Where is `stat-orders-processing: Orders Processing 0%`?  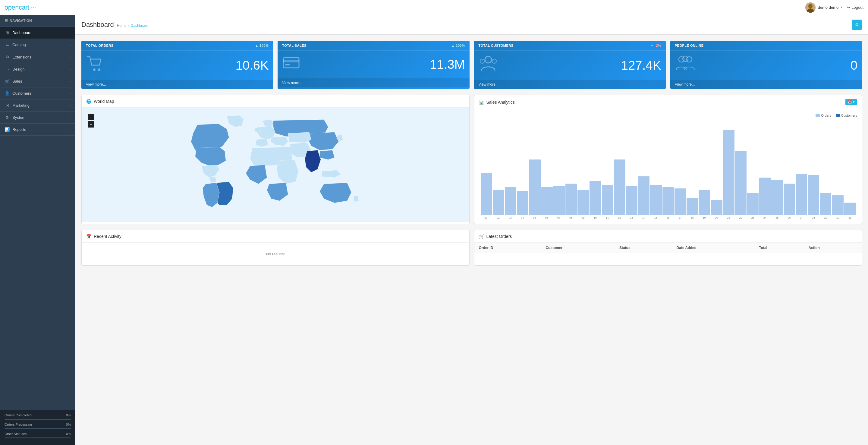 stat-orders-processing: Orders Processing 0% is located at coordinates (38, 425).